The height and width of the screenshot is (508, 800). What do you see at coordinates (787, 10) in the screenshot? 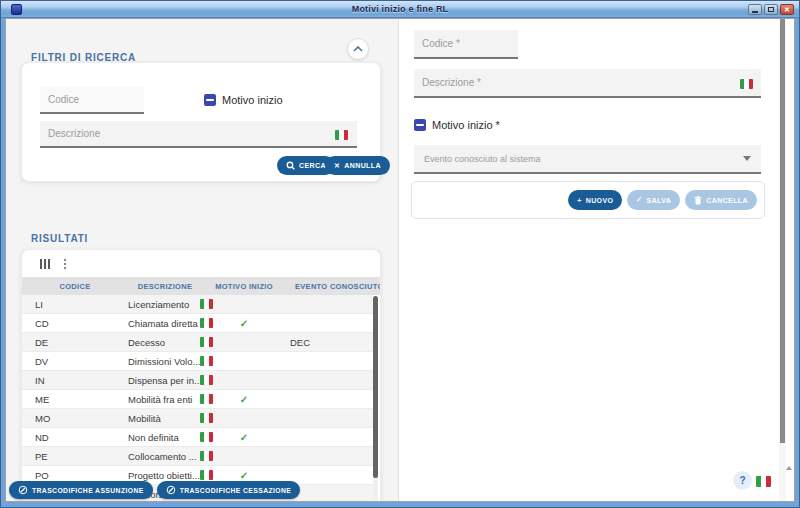
I see `close-button: ✕` at bounding box center [787, 10].